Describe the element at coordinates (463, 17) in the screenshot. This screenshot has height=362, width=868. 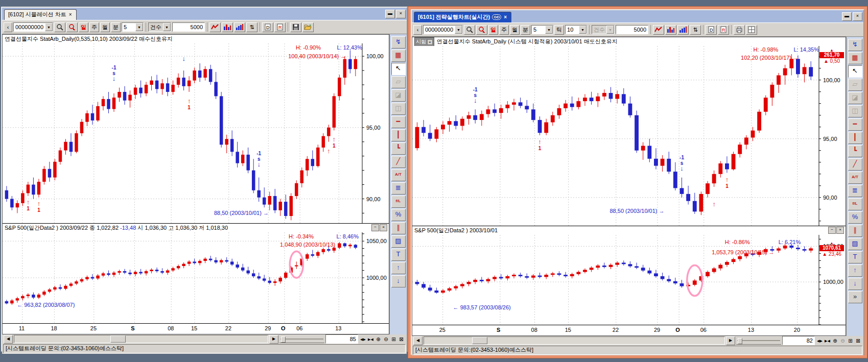
I see `window-tab-strategy: [6101] 전략실행차트(실시간) GD ×` at that location.